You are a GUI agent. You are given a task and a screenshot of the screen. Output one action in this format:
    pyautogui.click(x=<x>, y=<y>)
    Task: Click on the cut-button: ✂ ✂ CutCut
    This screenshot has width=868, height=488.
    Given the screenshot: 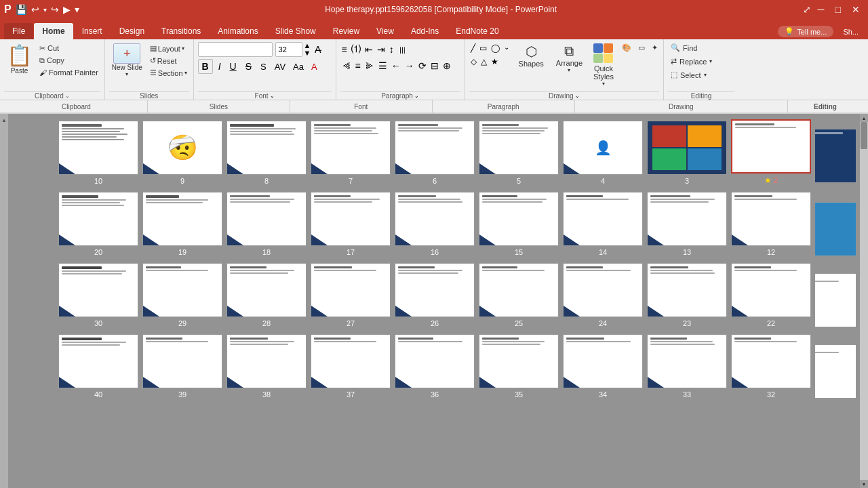 What is the action you would take?
    pyautogui.click(x=69, y=49)
    